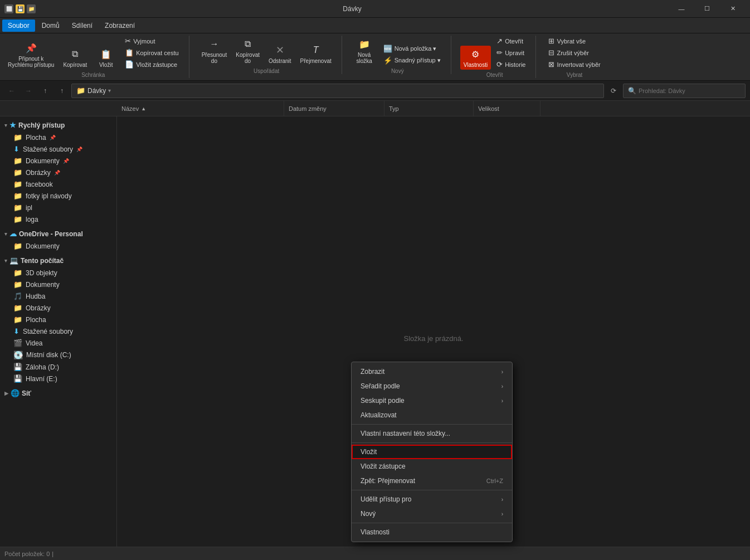  What do you see at coordinates (152, 52) in the screenshot?
I see `ribbon-btn-kopirovat-cestu: 📋 Kopírovat cestu` at bounding box center [152, 52].